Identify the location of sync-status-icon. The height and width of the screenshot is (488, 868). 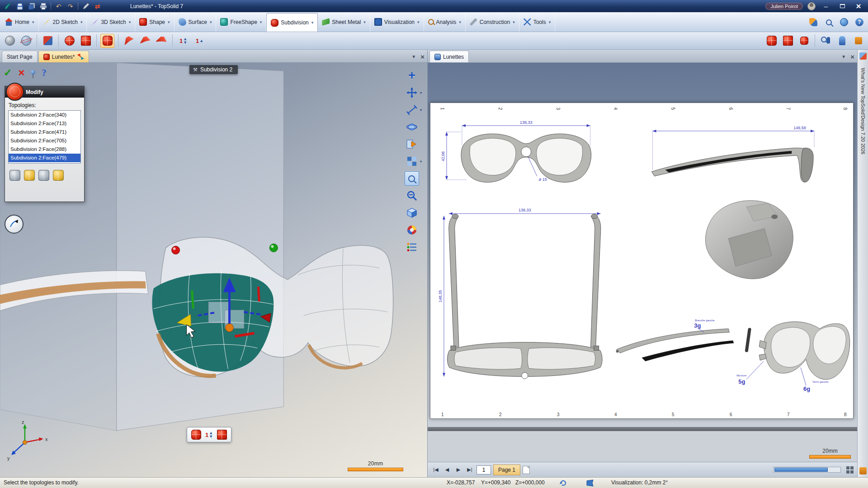
(563, 483).